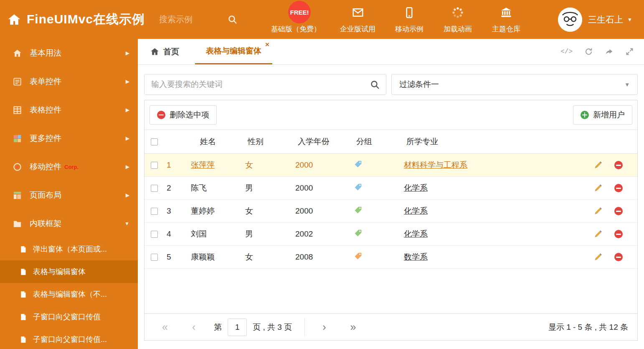 The width and height of the screenshot is (644, 349). Describe the element at coordinates (391, 327) in the screenshot. I see `pagination-bar: « ‹ 第 页 , 共 3 页 › » 显示 1 - 5 条 , 共 12 条` at that location.